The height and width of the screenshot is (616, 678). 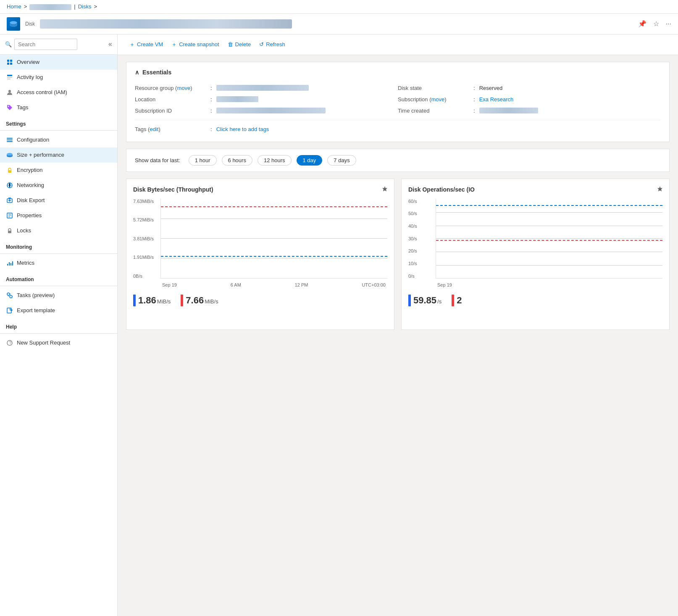 I want to click on properties-icon, so click(x=10, y=216).